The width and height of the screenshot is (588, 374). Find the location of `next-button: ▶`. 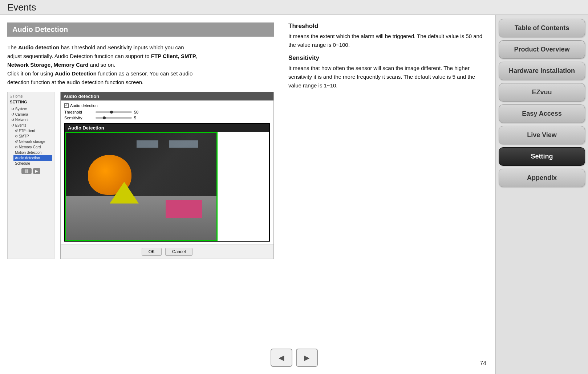

next-button: ▶ is located at coordinates (307, 358).